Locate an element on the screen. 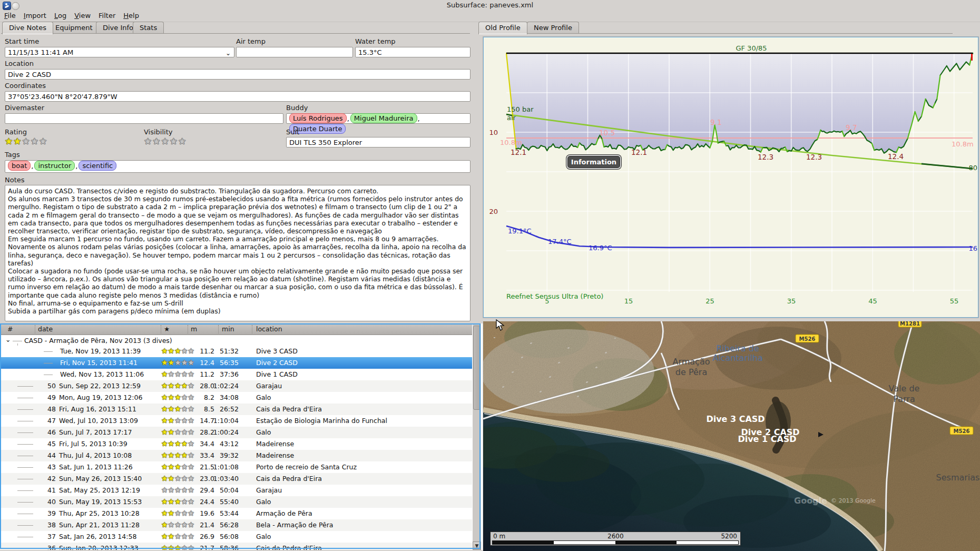 The image size is (980, 551). dive-row: 43Sat, Jun 1, 2013 11:26★★★★★21.51:01:08… is located at coordinates (236, 467).